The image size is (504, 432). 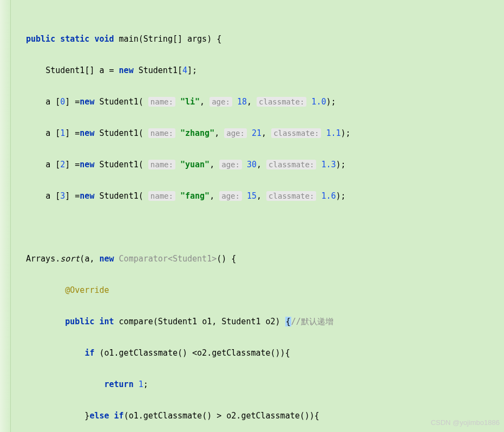 What do you see at coordinates (252, 290) in the screenshot?
I see `code-line: @Override` at bounding box center [252, 290].